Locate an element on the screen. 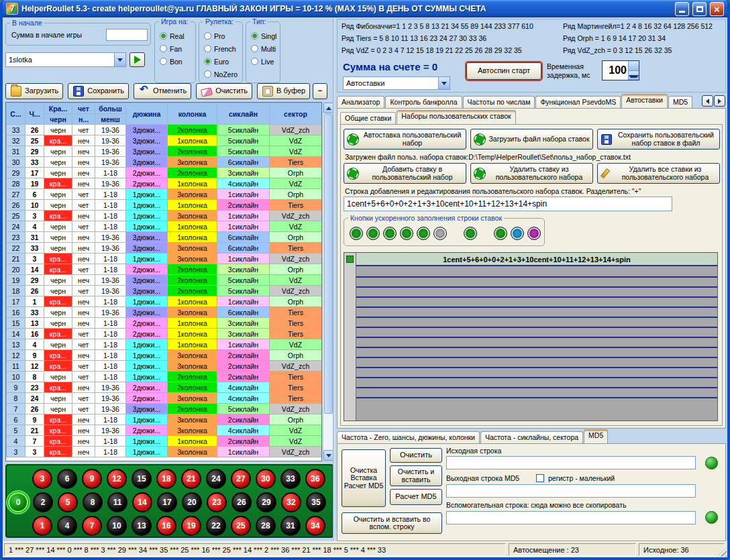 The height and width of the screenshot is (560, 730). title-bar: HelperRoullet 5.3- create helperroullet@… is located at coordinates (365, 9).